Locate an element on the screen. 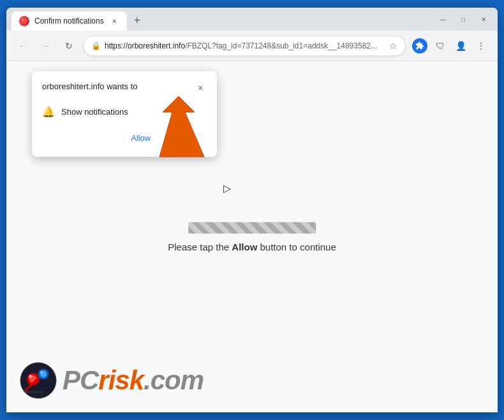 The height and width of the screenshot is (420, 504). block-button: Block is located at coordinates (186, 138).